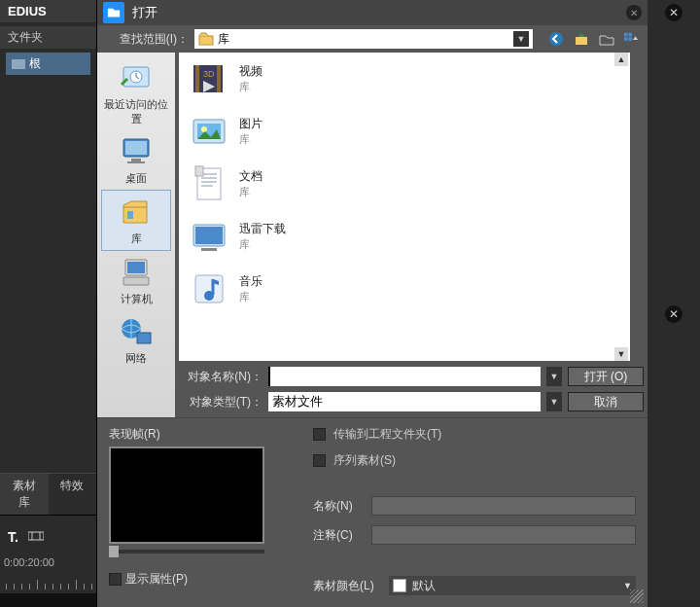  I want to click on tab-fx: 特效, so click(73, 494).